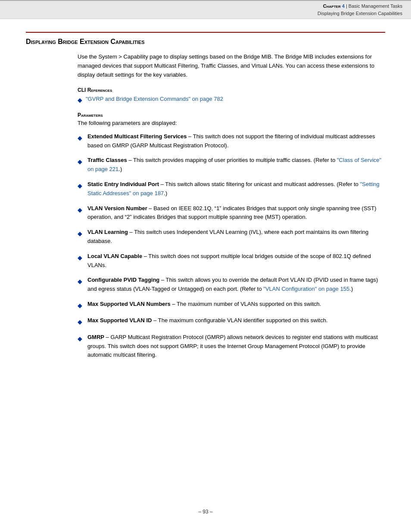  What do you see at coordinates (231, 321) in the screenshot?
I see `param-item-max-vlan-id: ◆ Max Supported VLAN ID – The maximum co…` at bounding box center [231, 321].